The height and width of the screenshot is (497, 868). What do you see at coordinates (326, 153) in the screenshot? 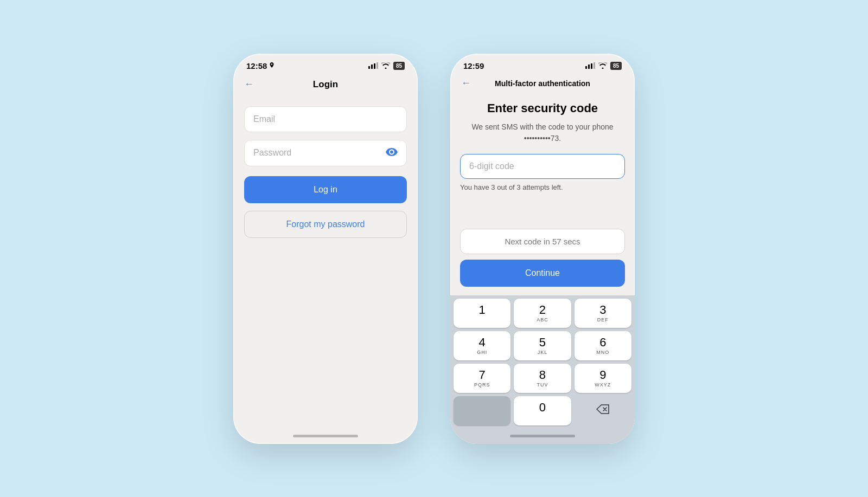
I see `password-field: Password` at bounding box center [326, 153].